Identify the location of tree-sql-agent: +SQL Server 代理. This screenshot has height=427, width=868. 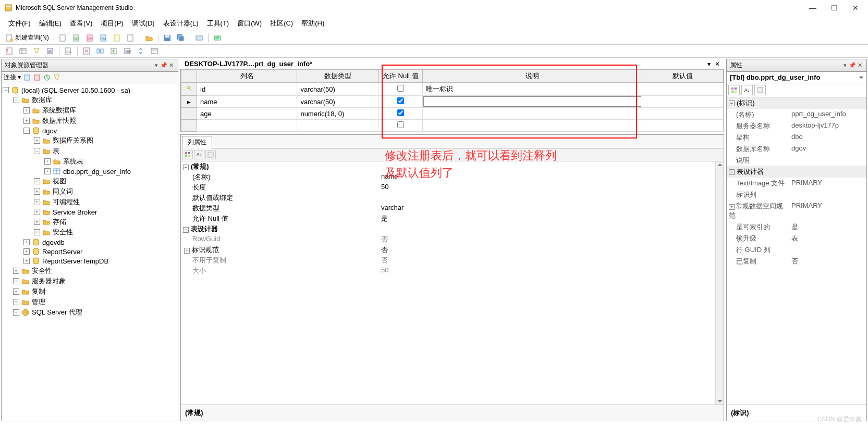
(90, 312).